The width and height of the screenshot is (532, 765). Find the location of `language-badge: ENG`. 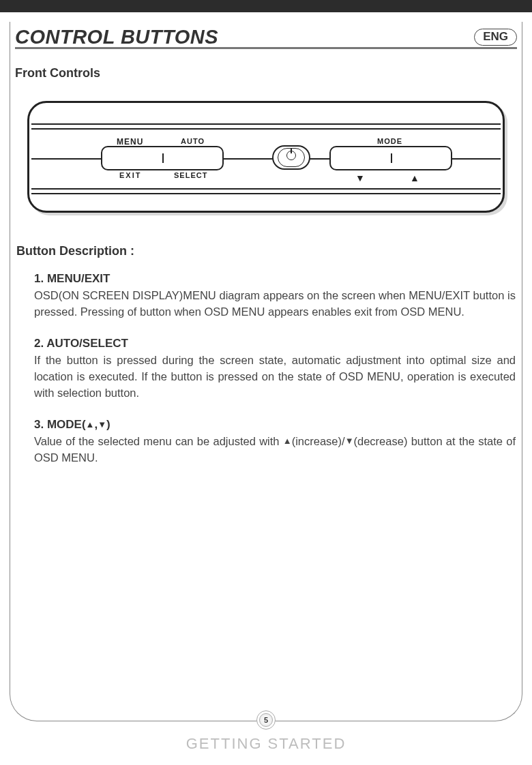

language-badge: ENG is located at coordinates (495, 37).